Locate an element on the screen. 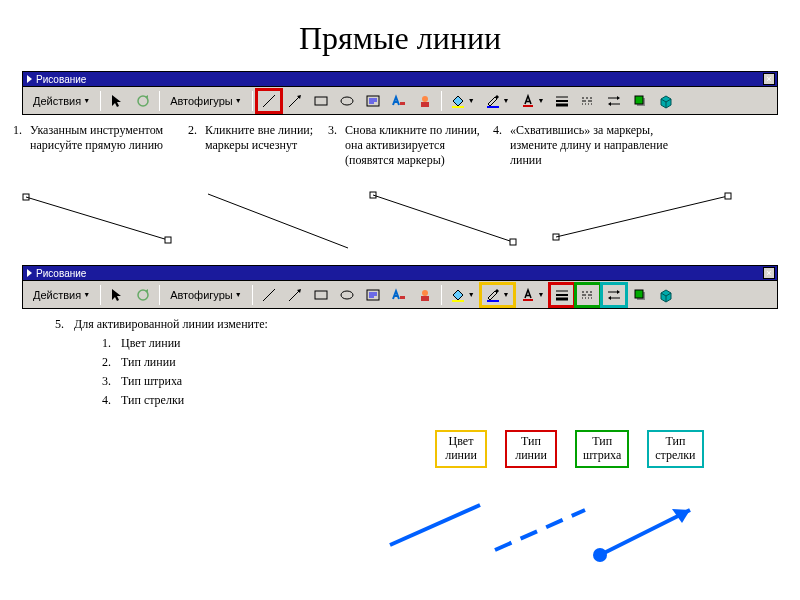  label-line-type: Типлинии is located at coordinates (531, 449).